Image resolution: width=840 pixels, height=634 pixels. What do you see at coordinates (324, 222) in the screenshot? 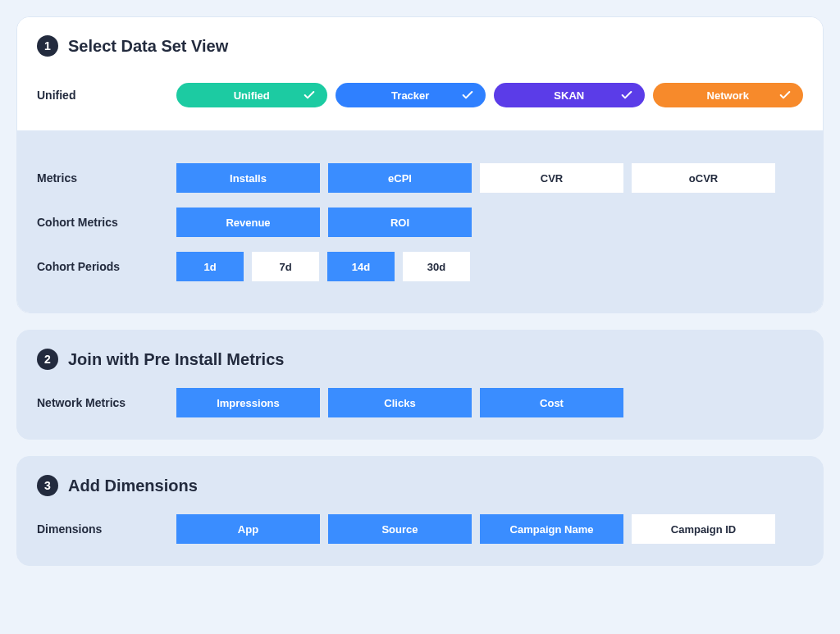
I see `cohort-metrics-chips: Revenue ROI` at bounding box center [324, 222].